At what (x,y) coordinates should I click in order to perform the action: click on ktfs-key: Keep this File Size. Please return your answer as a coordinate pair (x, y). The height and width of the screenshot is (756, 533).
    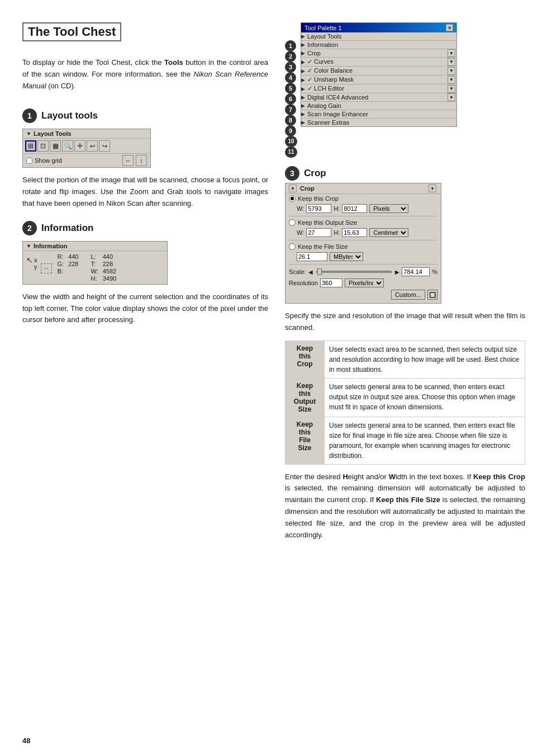
    Looking at the image, I should click on (305, 441).